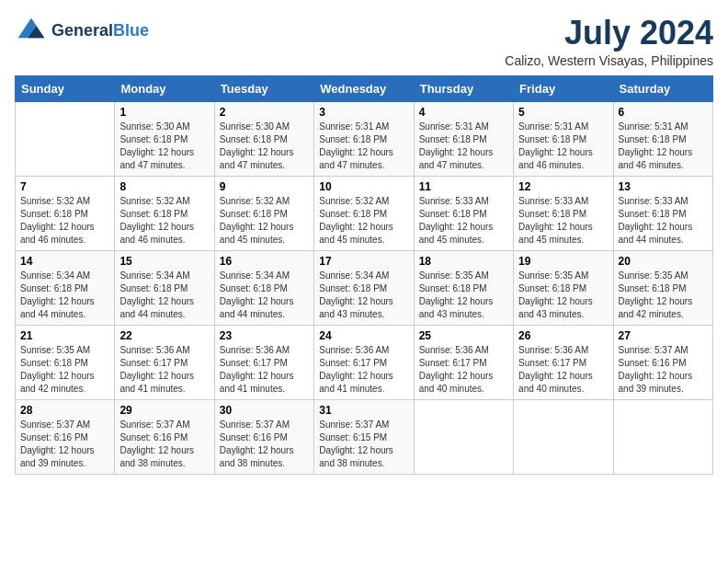 This screenshot has height=563, width=728. What do you see at coordinates (463, 336) in the screenshot?
I see `day-number: 25` at bounding box center [463, 336].